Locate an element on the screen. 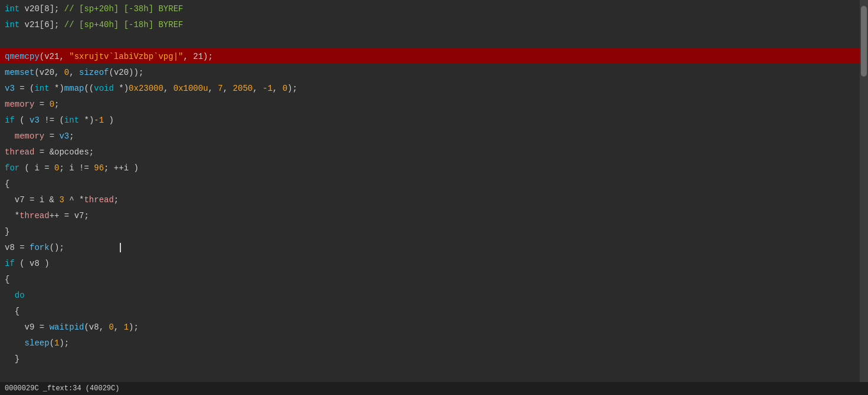 This screenshot has height=395, width=868. code-line: int v21[6]; // [sp+40h] [-18h] BYREF is located at coordinates (434, 24).